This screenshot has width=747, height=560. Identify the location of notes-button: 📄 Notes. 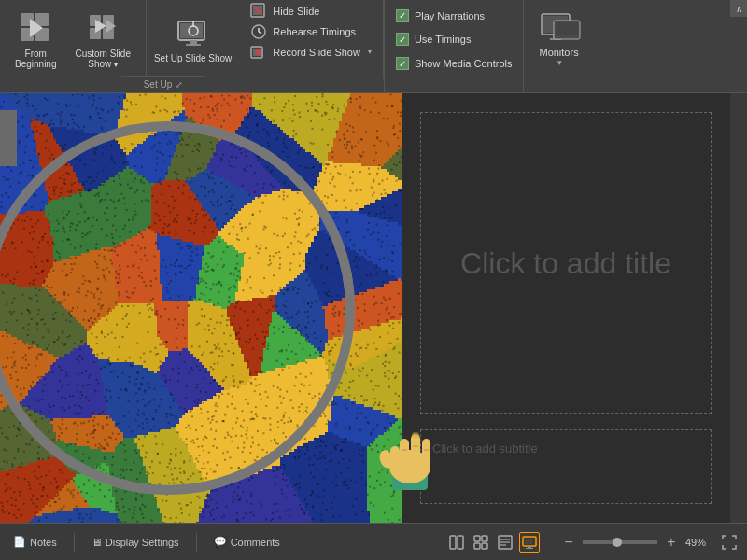
(35, 541).